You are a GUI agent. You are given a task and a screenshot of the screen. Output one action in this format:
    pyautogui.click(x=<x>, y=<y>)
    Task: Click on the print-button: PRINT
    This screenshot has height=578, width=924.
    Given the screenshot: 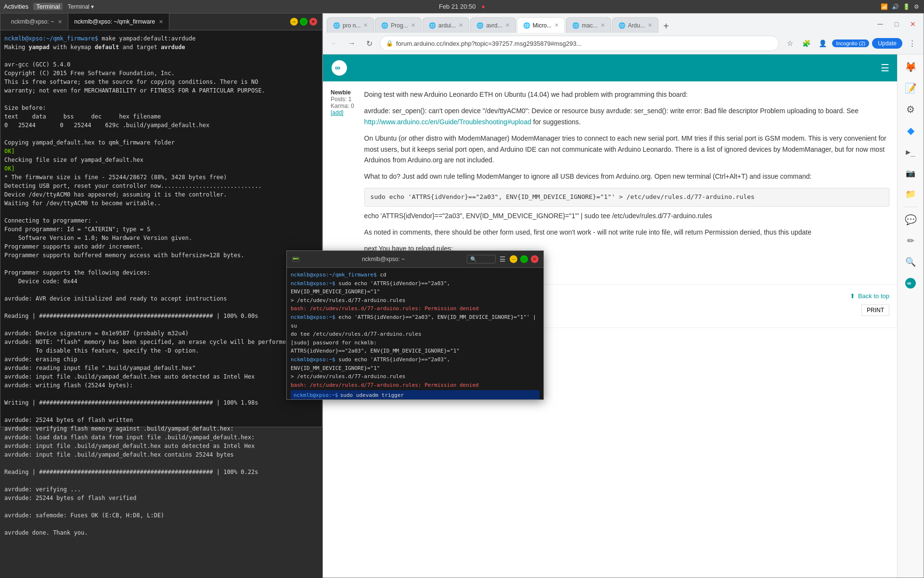 What is the action you would take?
    pyautogui.click(x=875, y=310)
    